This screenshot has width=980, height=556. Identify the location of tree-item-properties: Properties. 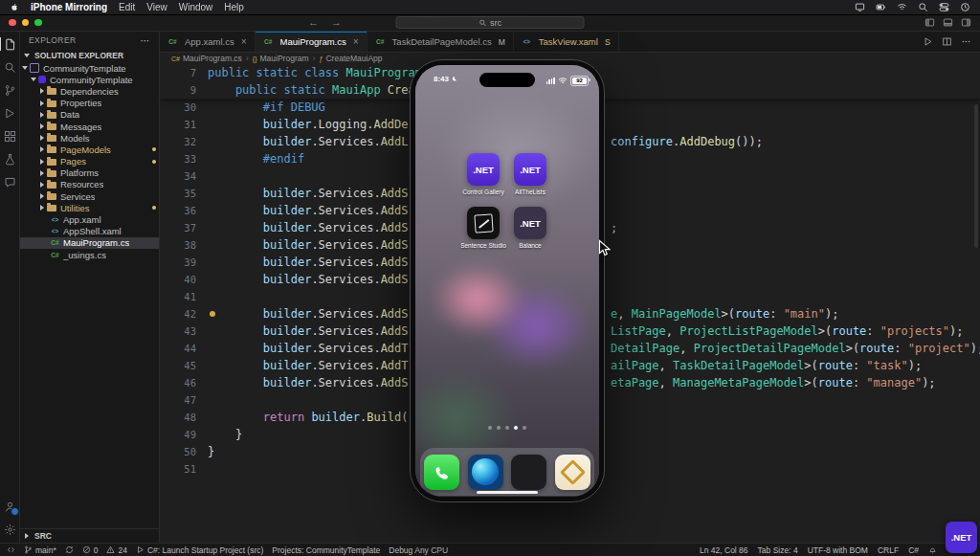
(90, 103).